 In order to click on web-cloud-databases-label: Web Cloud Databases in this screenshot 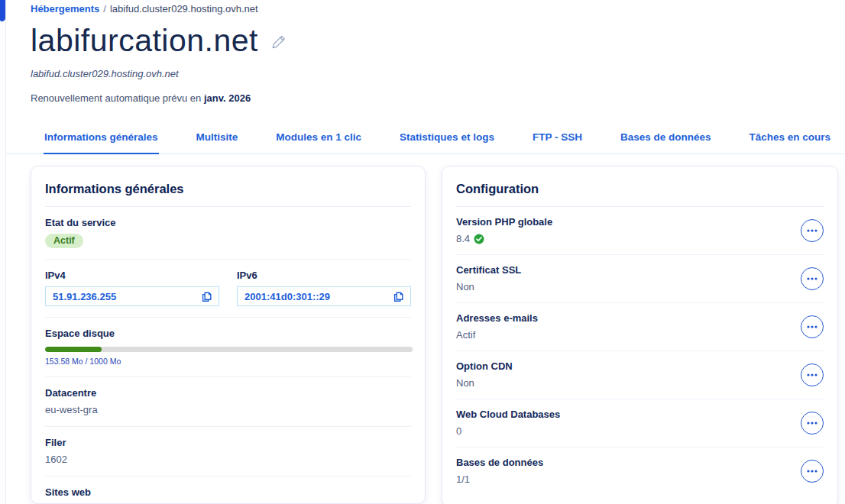, I will do `click(508, 414)`.